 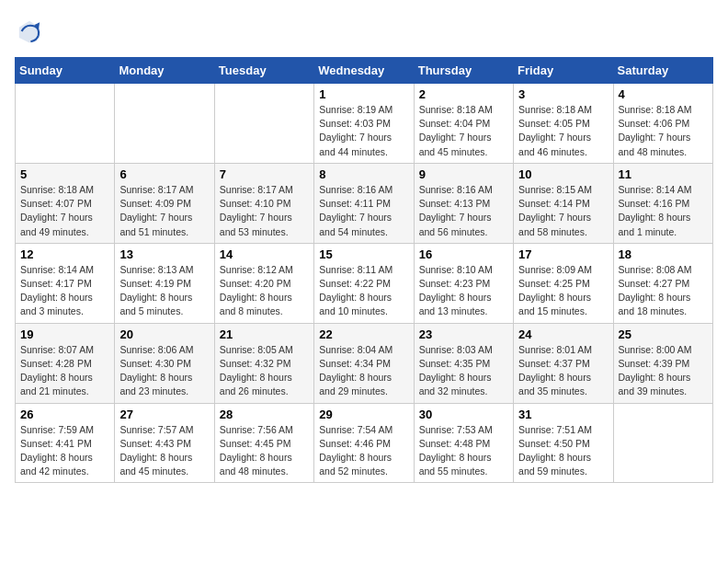 I want to click on day-info: Sunrise: 8:10 AM Sunset: 4:23 PM Dayligh…, so click(x=463, y=291).